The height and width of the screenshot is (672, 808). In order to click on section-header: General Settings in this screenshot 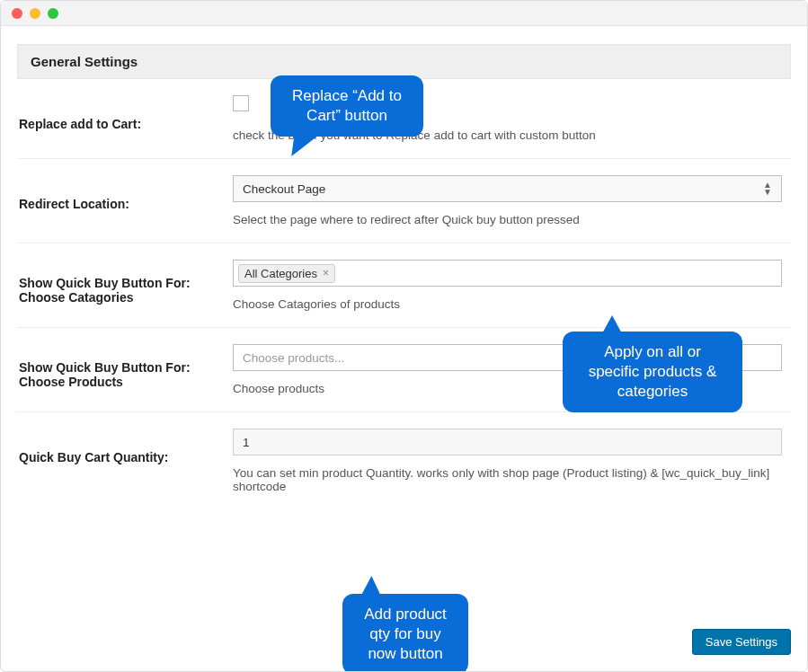, I will do `click(404, 61)`.